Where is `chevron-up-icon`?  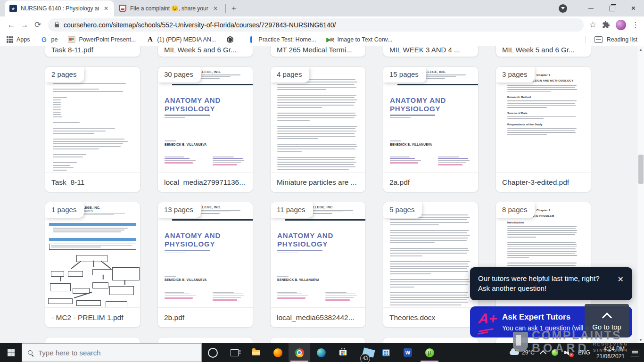
chevron-up-icon is located at coordinates (606, 317).